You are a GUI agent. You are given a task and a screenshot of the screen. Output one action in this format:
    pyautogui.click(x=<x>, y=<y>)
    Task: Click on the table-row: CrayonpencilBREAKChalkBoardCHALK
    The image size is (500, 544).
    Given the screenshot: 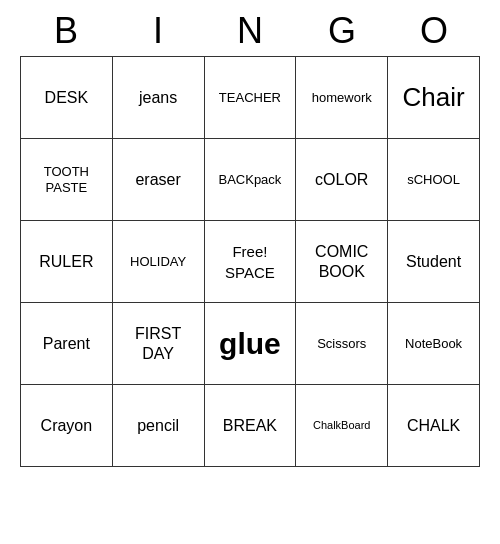 What is the action you would take?
    pyautogui.click(x=250, y=426)
    